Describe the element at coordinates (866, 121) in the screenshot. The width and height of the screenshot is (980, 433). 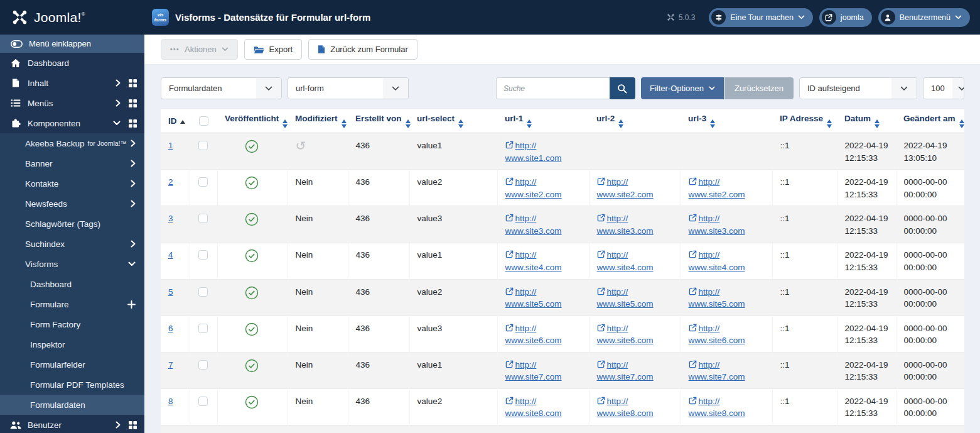
I see `column-header-datum: Datum` at that location.